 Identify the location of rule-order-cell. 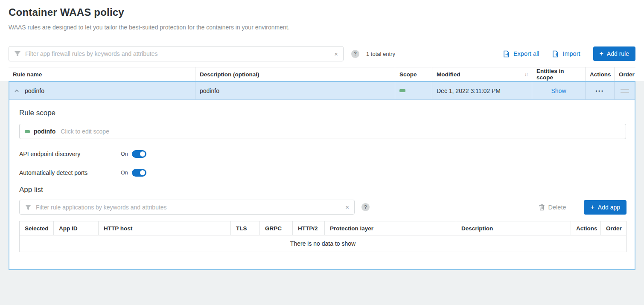
(625, 90).